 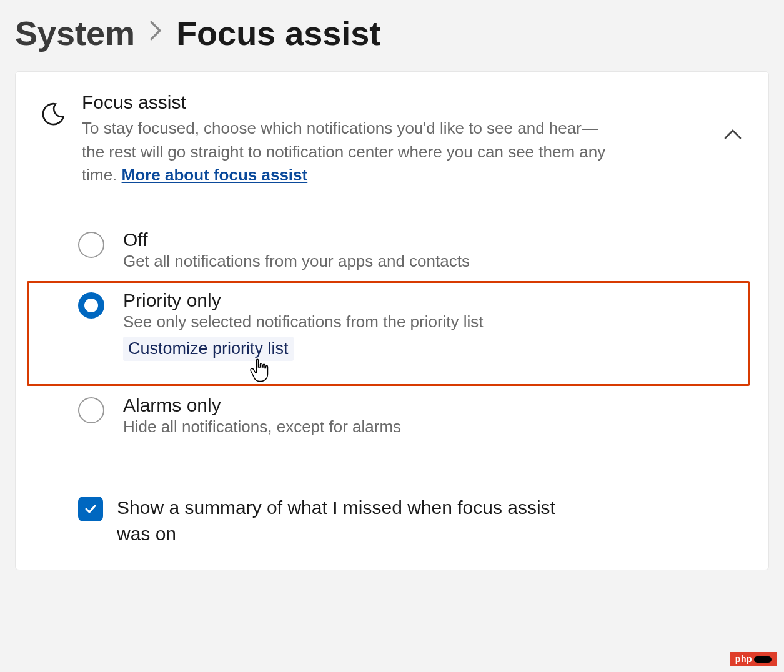 What do you see at coordinates (392, 521) in the screenshot?
I see `summary-checkbox-row: Show a summary of what I missed when foc…` at bounding box center [392, 521].